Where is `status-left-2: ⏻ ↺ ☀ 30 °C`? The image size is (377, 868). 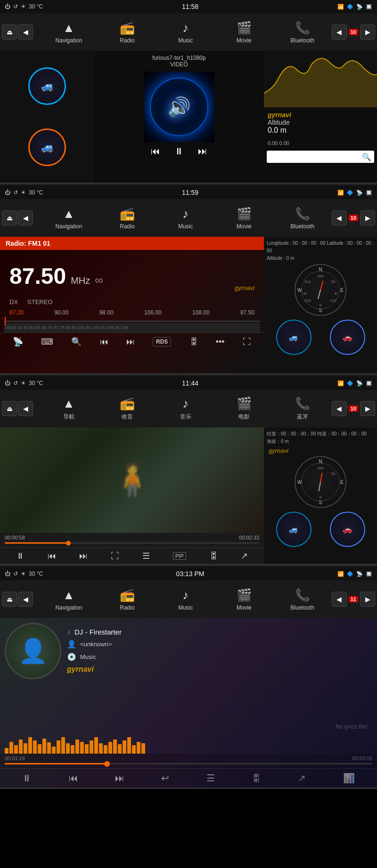
status-left-2: ⏻ ↺ ☀ 30 °C is located at coordinates (24, 193).